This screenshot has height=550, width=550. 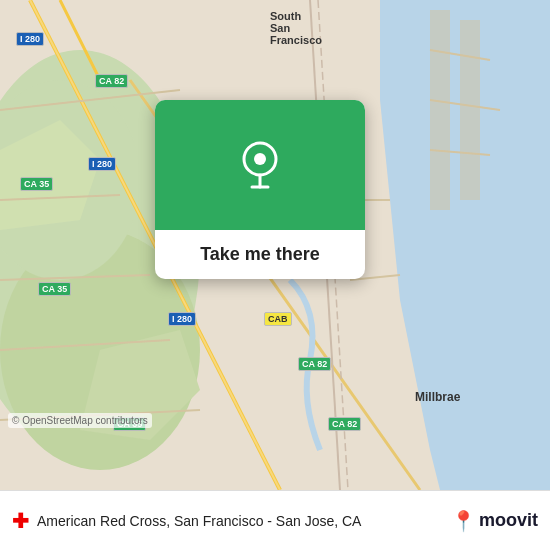 What do you see at coordinates (494, 521) in the screenshot?
I see `moovit-logo: 📍 moovit` at bounding box center [494, 521].